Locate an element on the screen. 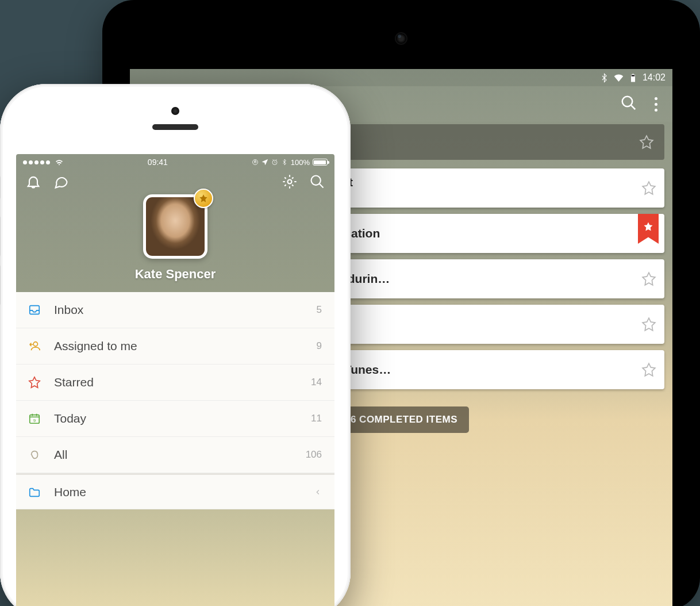 The width and height of the screenshot is (700, 606). list-count: 11 is located at coordinates (316, 419).